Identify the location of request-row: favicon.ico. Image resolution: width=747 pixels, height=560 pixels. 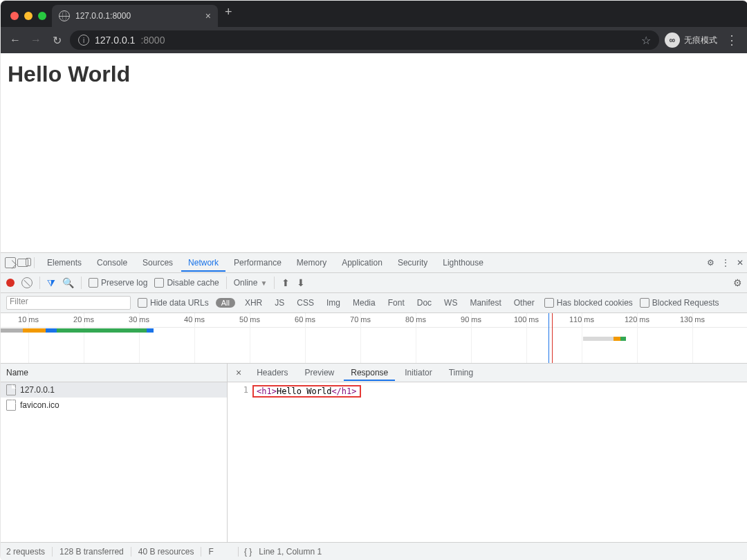
(113, 405).